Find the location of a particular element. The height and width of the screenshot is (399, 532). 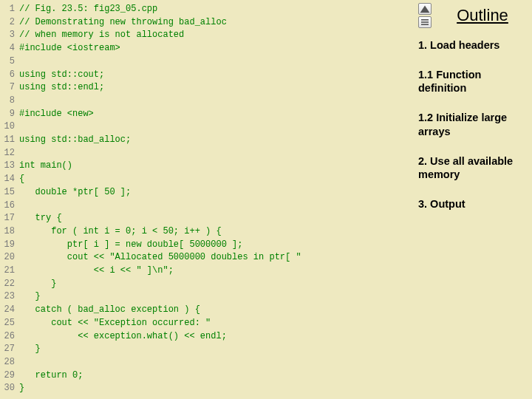

line-number: 24 is located at coordinates (9, 310).